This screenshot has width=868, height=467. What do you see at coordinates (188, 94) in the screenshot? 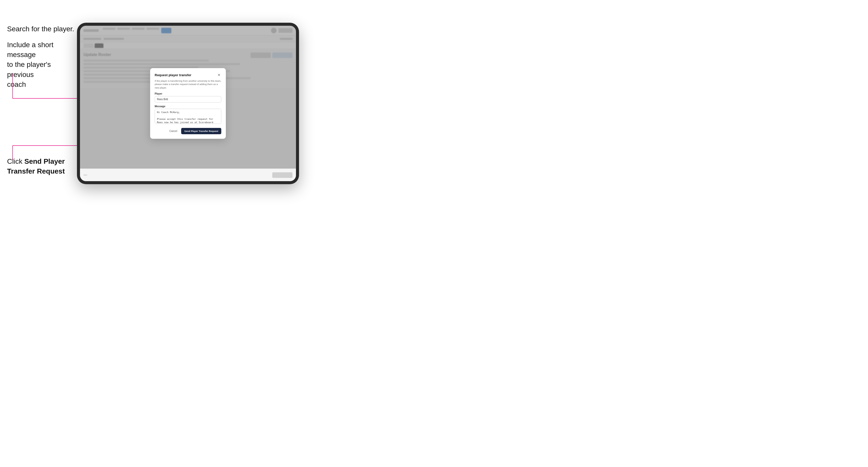
I see `player-label: Player` at bounding box center [188, 94].